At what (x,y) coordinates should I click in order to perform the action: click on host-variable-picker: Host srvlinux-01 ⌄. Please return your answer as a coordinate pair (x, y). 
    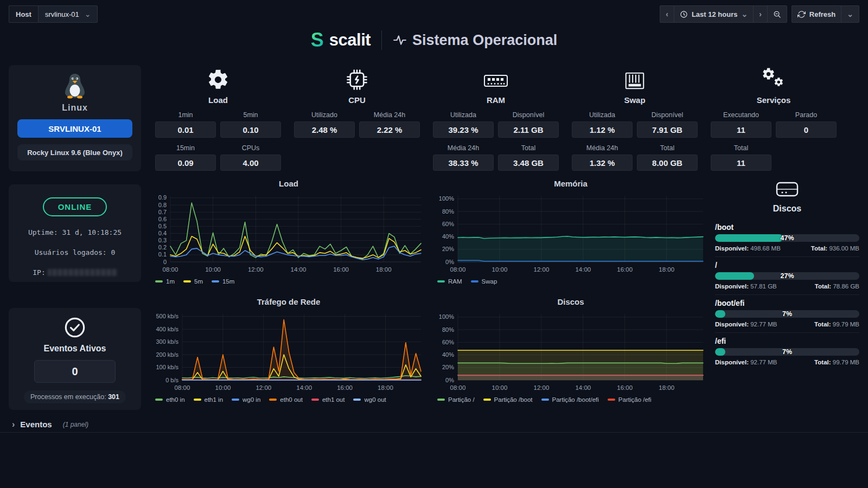
    Looking at the image, I should click on (53, 14).